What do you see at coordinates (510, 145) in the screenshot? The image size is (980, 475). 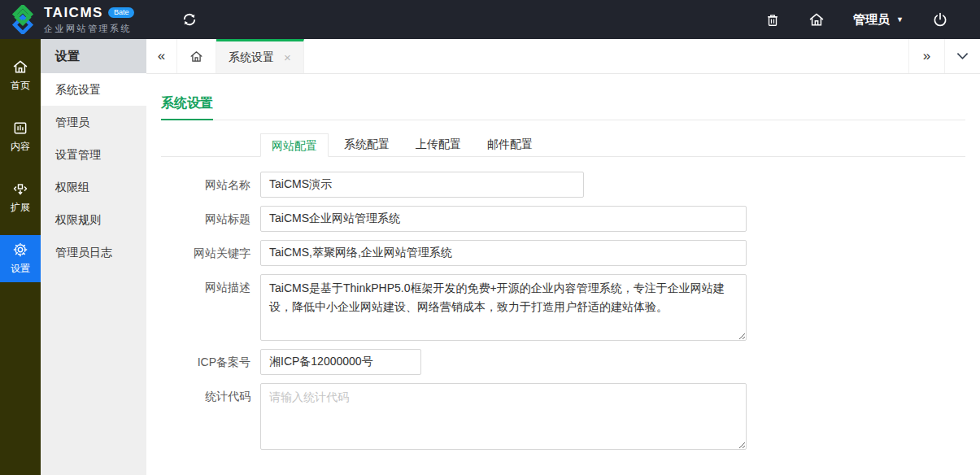 I see `tab-mail-config: 邮件配置` at bounding box center [510, 145].